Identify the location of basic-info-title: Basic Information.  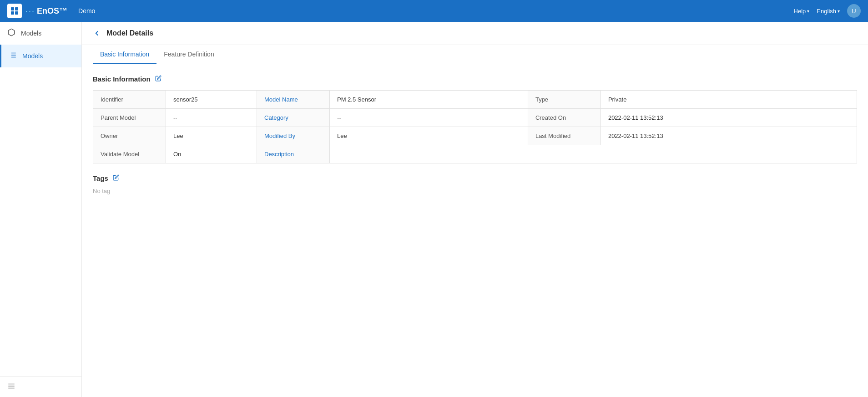
(122, 79).